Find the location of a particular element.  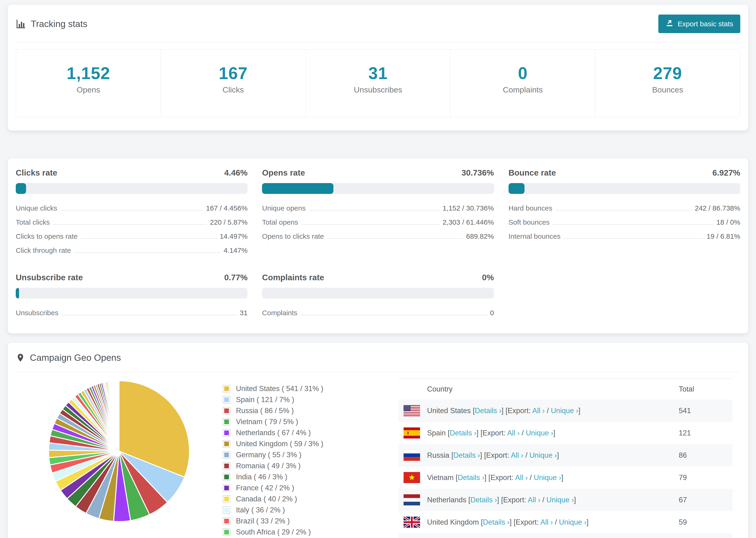

rate-head-complaints-rate: Complaints rate0% is located at coordinates (378, 278).